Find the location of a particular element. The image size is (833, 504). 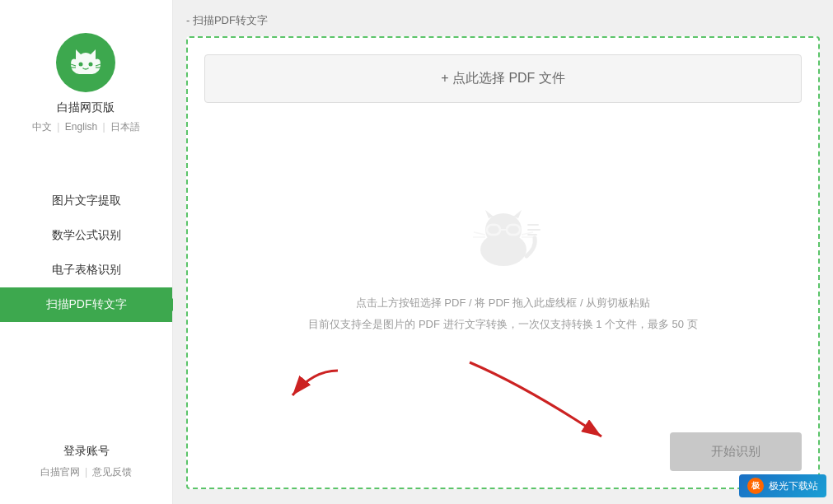

watermark-text: 极光下载站 is located at coordinates (793, 486).